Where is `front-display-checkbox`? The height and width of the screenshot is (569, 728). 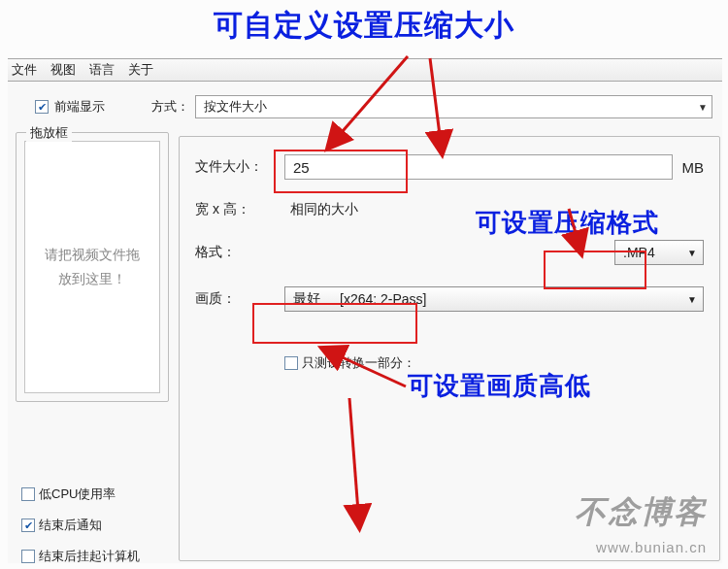 front-display-checkbox is located at coordinates (42, 107).